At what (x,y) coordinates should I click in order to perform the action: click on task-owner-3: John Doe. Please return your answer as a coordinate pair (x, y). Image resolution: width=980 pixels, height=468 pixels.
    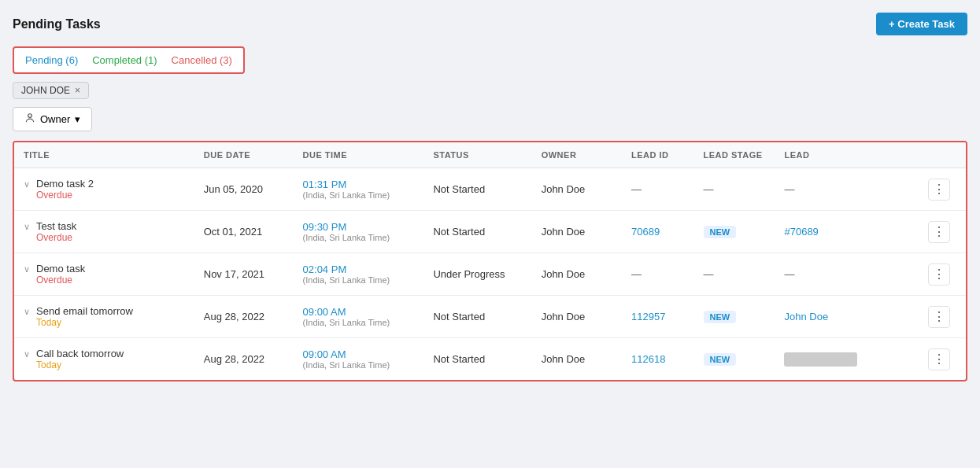
    Looking at the image, I should click on (577, 317).